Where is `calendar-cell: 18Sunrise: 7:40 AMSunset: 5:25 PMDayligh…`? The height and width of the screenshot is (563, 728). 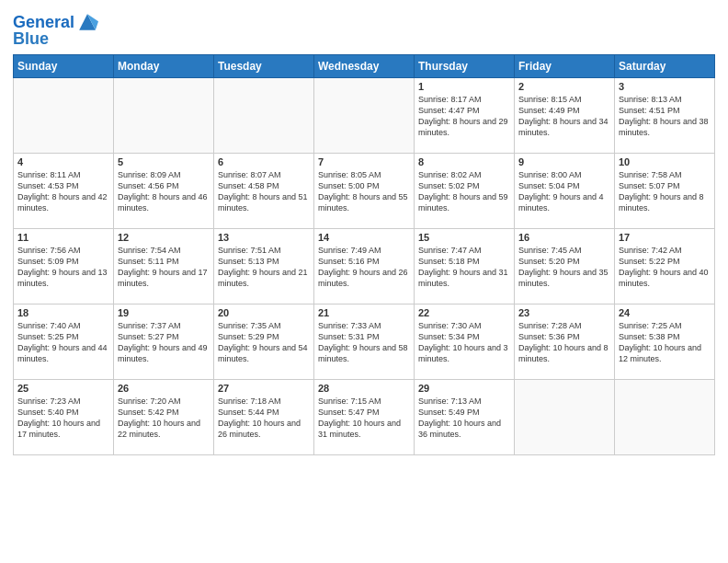
calendar-cell: 18Sunrise: 7:40 AMSunset: 5:25 PMDayligh… is located at coordinates (64, 342).